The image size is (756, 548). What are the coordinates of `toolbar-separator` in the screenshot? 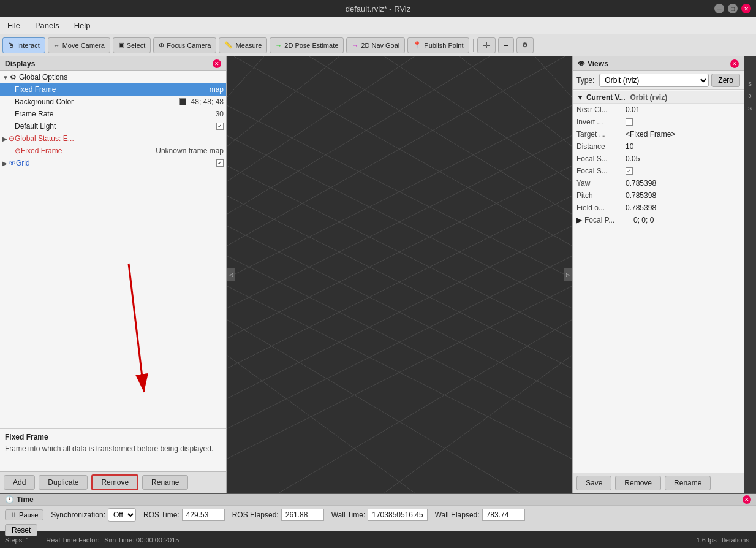 It's located at (473, 45).